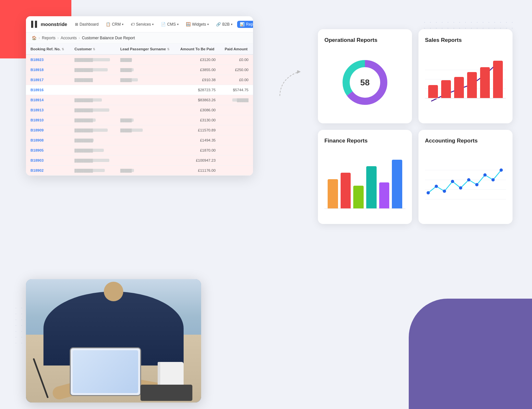  Describe the element at coordinates (48, 140) in the screenshot. I see `booking-ref-cell: B18908` at that location.